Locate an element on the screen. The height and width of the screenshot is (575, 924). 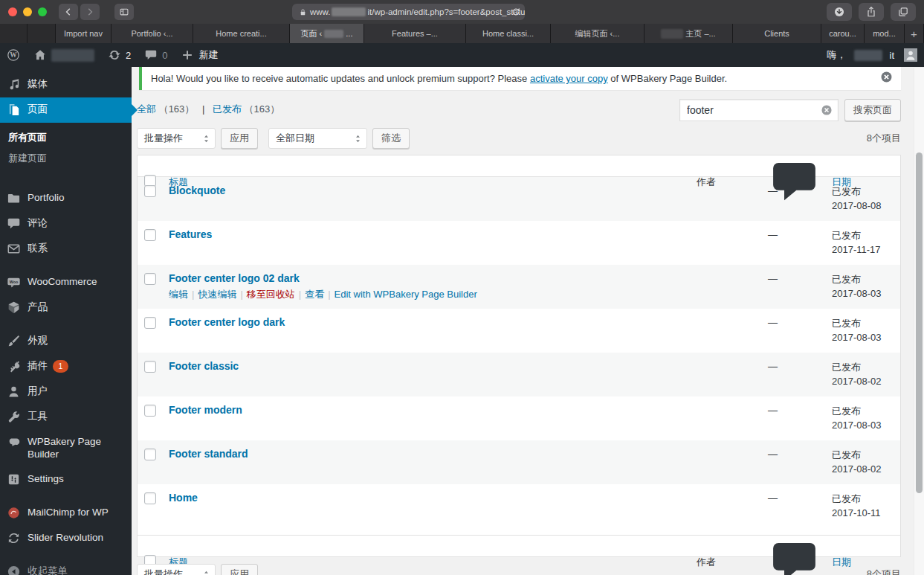
bulk-actions-select: 批量操作 is located at coordinates (176, 138).